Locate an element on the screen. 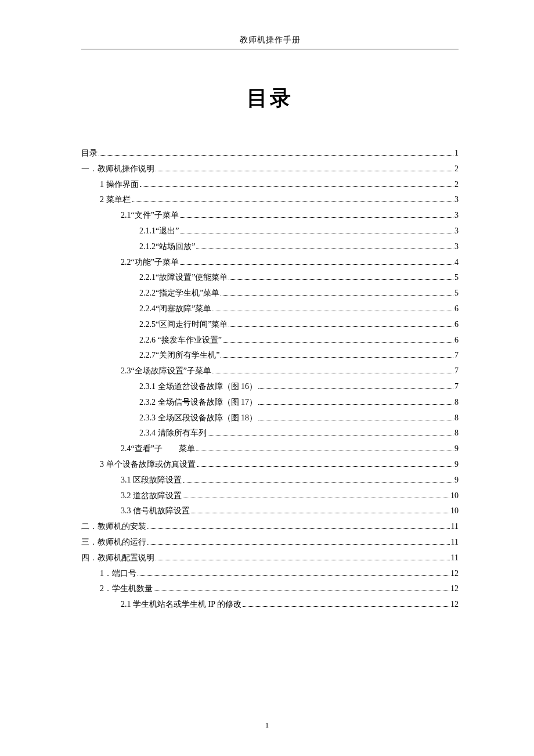  toc-entry: 2.4“查看”子 菜单9 is located at coordinates (270, 449).